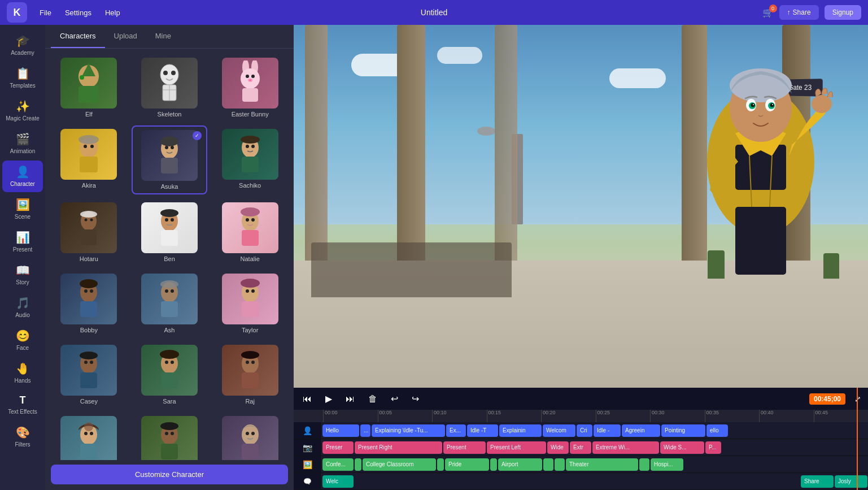  Describe the element at coordinates (399, 465) in the screenshot. I see `seg-college: College Classroom` at that location.